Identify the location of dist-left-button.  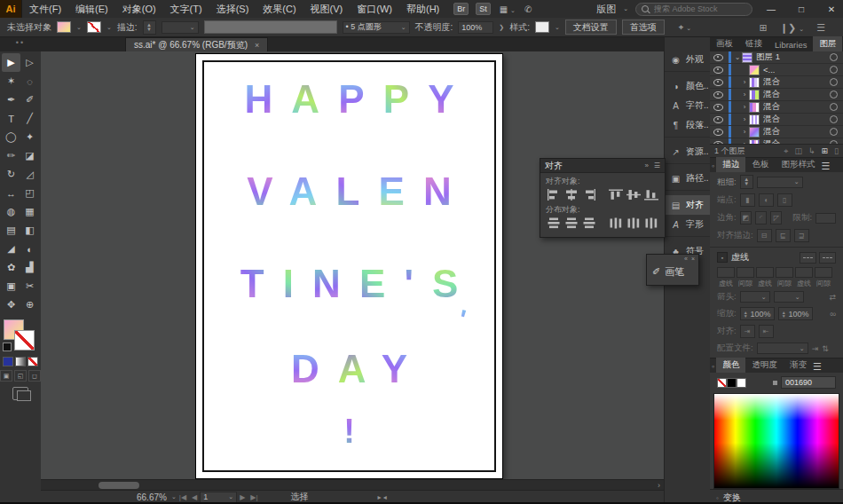
(616, 224).